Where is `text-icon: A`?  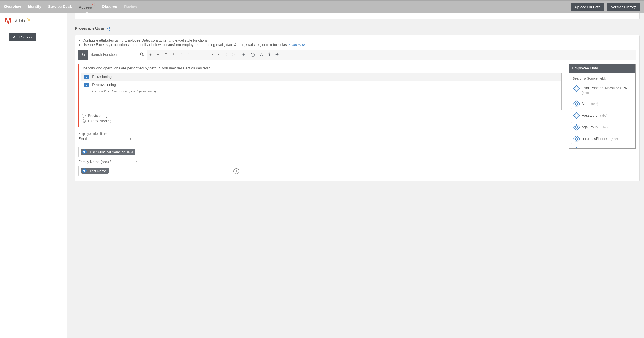
text-icon: A is located at coordinates (262, 54).